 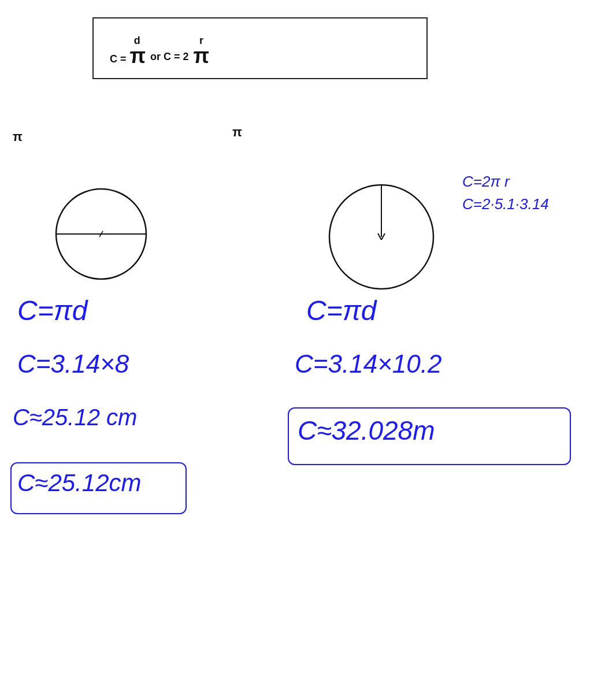 What do you see at coordinates (16, 136) in the screenshot?
I see `instructions-line2: π π` at bounding box center [16, 136].